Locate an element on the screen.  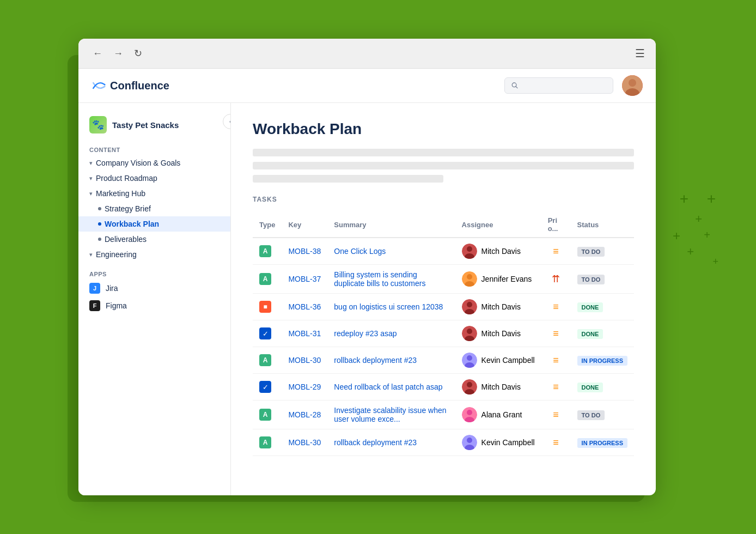
workspace-icon: 🐾 is located at coordinates (98, 125).